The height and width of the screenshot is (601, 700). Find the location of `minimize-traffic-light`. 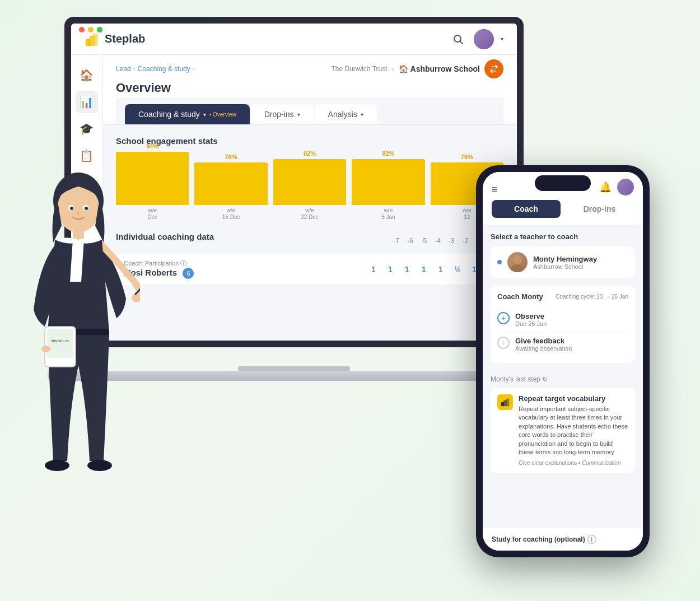

minimize-traffic-light is located at coordinates (91, 30).